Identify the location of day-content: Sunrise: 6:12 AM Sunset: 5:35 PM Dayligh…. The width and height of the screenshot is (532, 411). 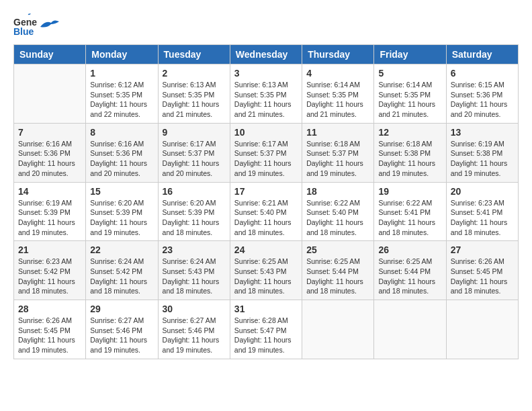
(122, 99).